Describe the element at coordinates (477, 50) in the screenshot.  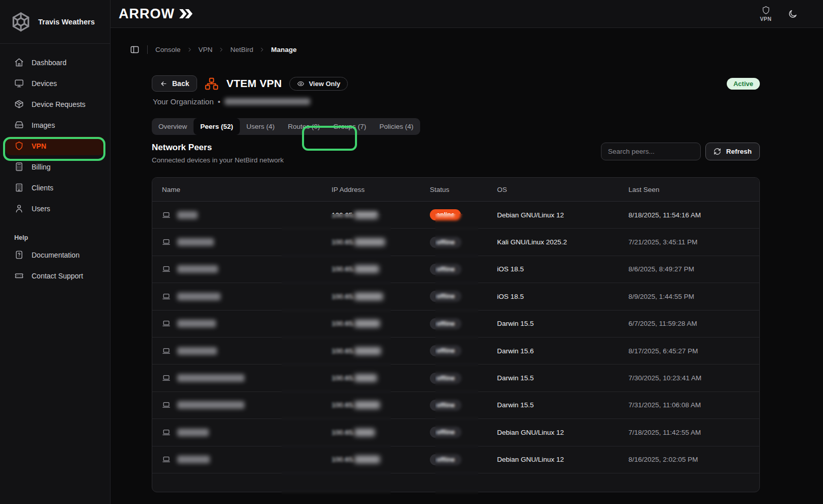
I see `breadcrumb: ConsoleVPNNetBirdManage` at that location.